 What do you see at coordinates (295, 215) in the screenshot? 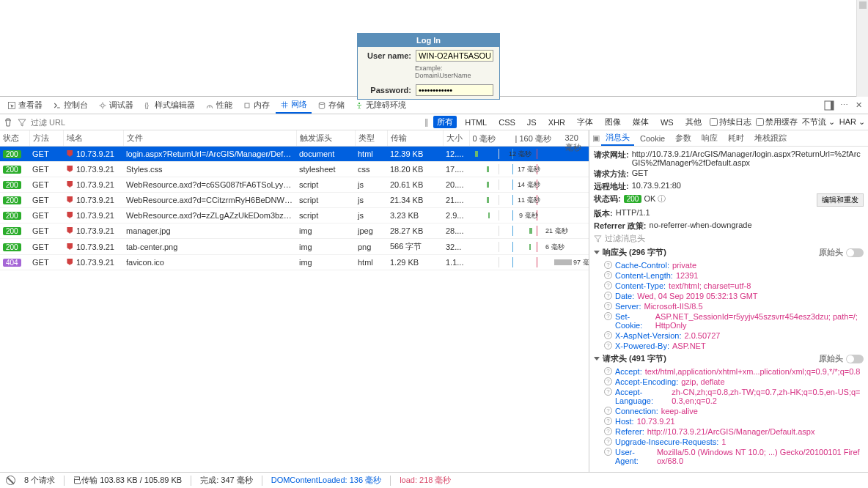
I see `table-row: 200GET⛊10.73.9.21WebResource.axd?d=zZLgA…` at bounding box center [295, 215].